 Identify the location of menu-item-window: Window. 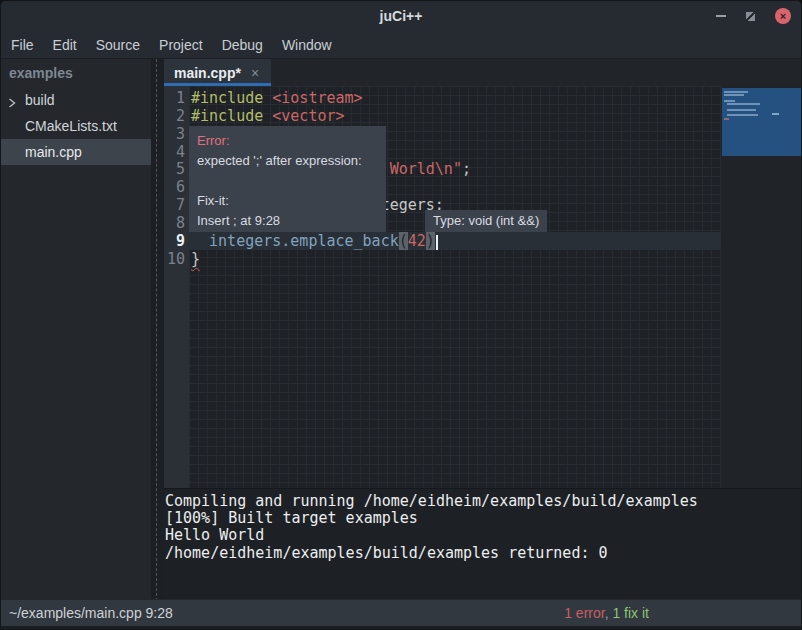
(307, 45).